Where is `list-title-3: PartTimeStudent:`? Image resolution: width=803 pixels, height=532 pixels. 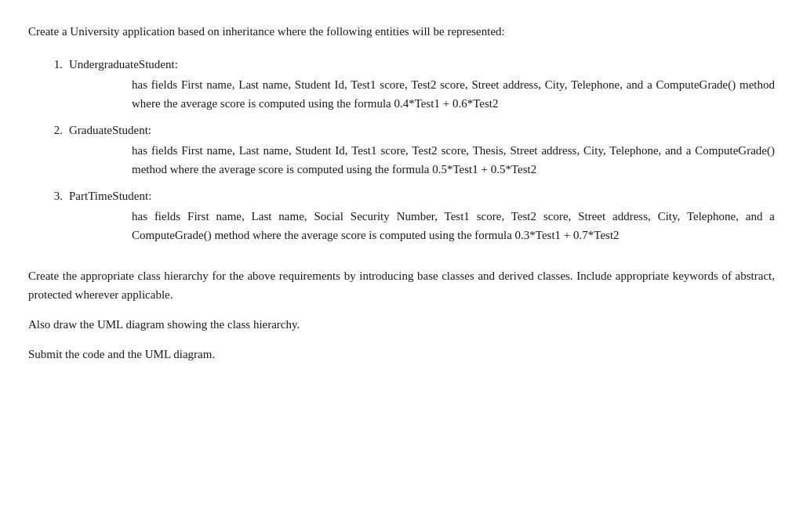 list-title-3: PartTimeStudent: is located at coordinates (422, 196).